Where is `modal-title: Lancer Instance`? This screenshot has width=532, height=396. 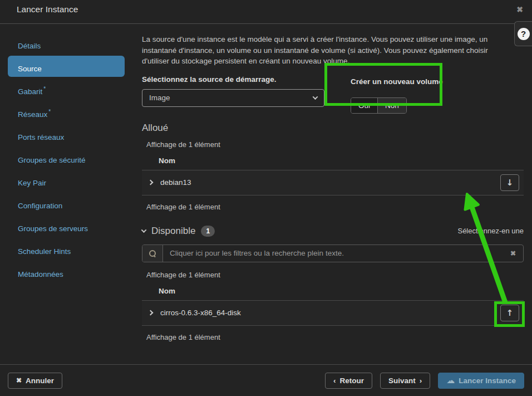 modal-title: Lancer Instance is located at coordinates (47, 9).